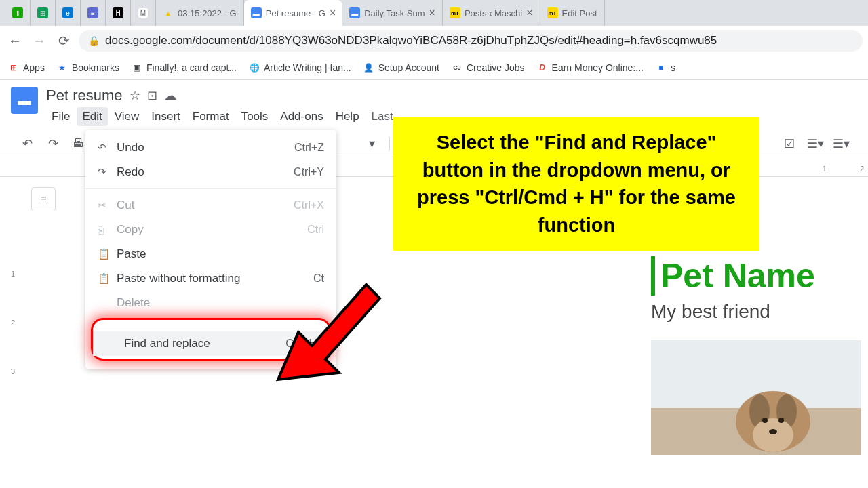 The height and width of the screenshot is (488, 868). I want to click on menu-cut: ✂ Cut Ctrl+X, so click(211, 205).